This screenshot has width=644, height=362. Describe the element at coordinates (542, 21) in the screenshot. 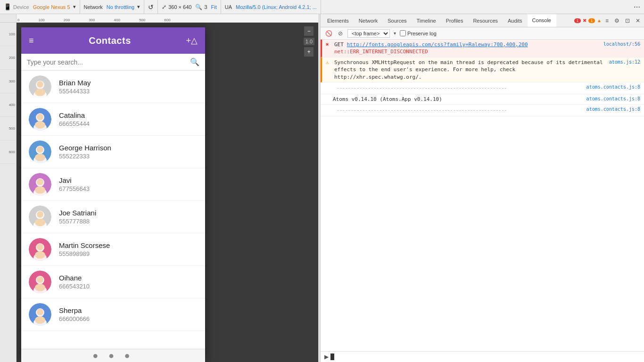

I see `tab-console: Console` at that location.